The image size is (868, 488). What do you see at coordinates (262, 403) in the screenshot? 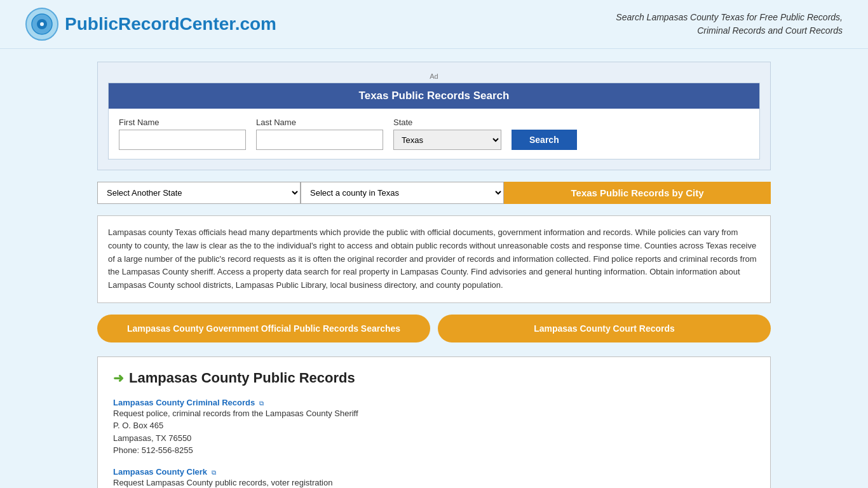
I see `external-link-icon-0: ⧉` at bounding box center [262, 403].